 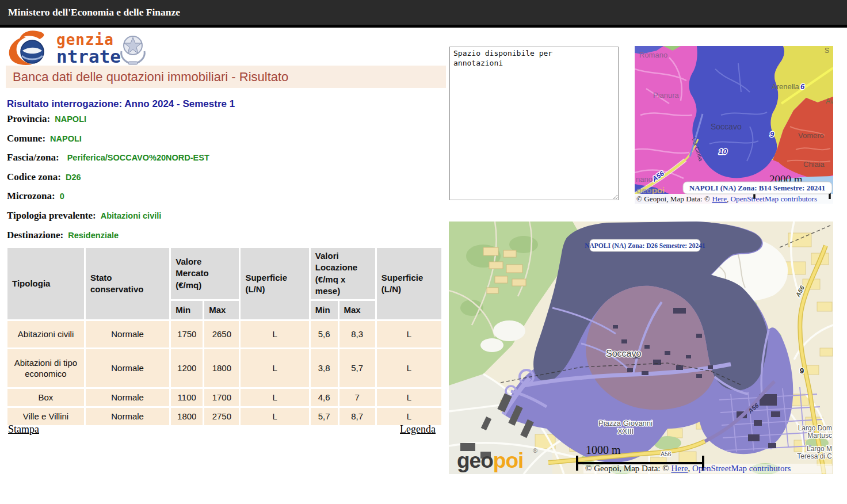 What do you see at coordinates (409, 284) in the screenshot?
I see `col-header-superficie-2: Superficie (L/N)` at bounding box center [409, 284].